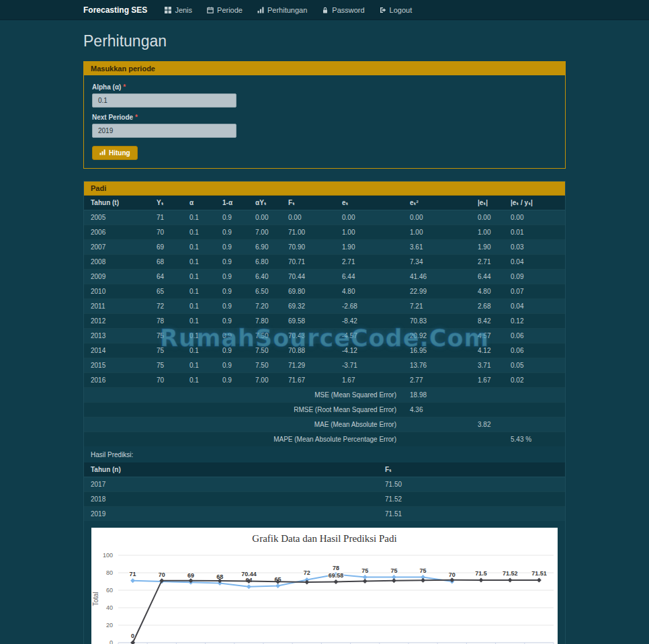  Describe the element at coordinates (164, 130) in the screenshot. I see `next-periode-input` at that location.